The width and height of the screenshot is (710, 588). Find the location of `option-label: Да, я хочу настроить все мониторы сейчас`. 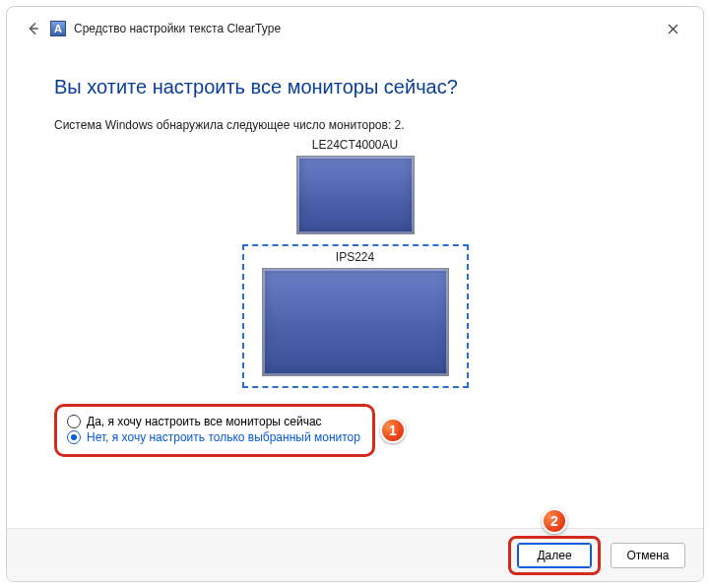

option-label: Да, я хочу настроить все мониторы сейчас is located at coordinates (205, 422).